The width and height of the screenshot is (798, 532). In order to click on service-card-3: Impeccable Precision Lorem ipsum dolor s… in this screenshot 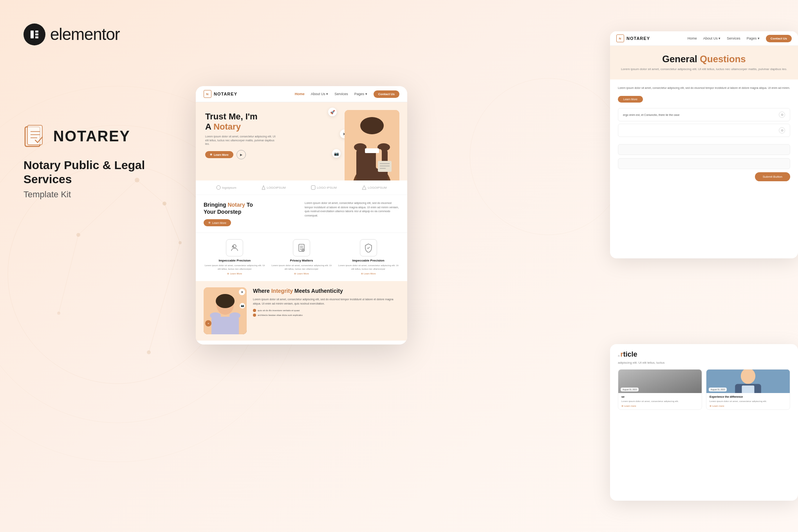, I will do `click(368, 257)`.